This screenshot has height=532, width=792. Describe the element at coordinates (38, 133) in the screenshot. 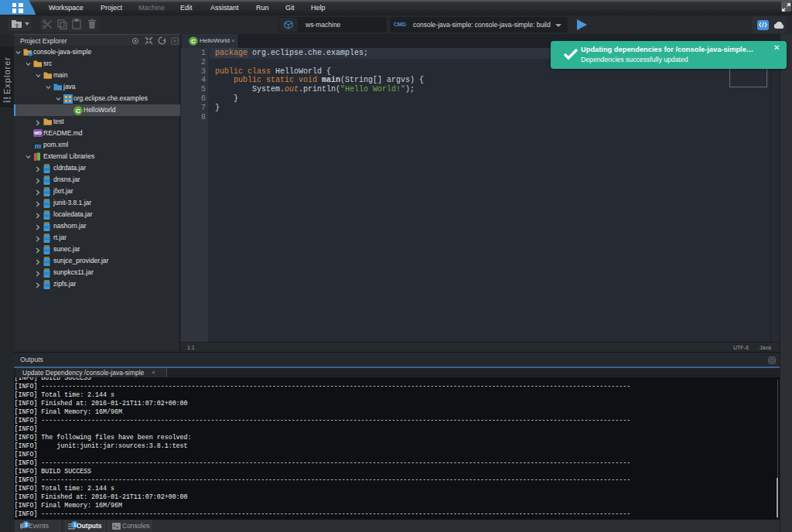

I see `svg-text: MD` at that location.